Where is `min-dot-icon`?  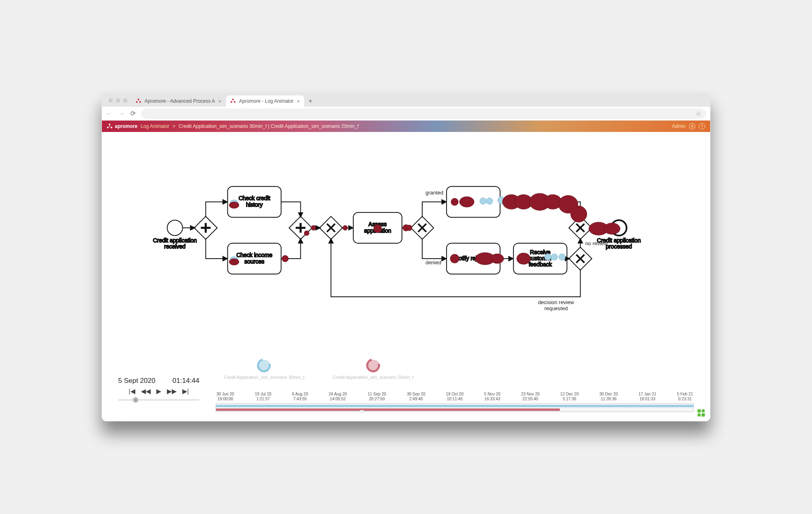 min-dot-icon is located at coordinates (118, 101).